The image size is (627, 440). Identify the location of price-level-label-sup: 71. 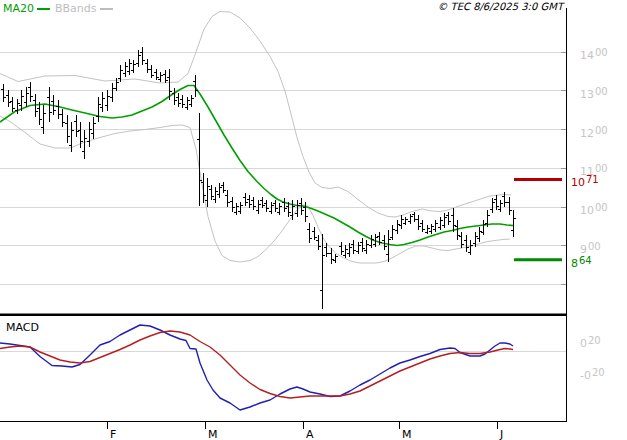
(592, 180).